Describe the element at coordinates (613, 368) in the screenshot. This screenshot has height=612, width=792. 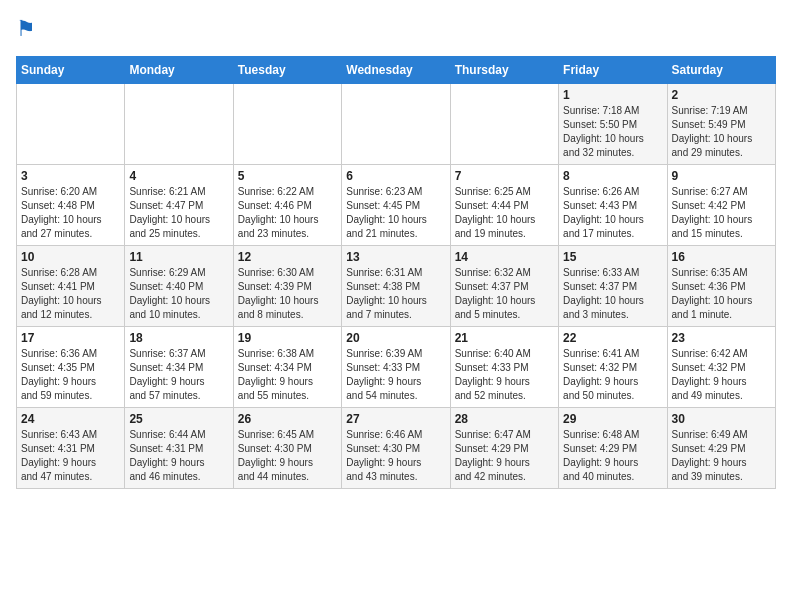
I see `calendar-cell: 22Sunrise: 6:41 AM Sunset: 4:32 PM Dayli…` at that location.